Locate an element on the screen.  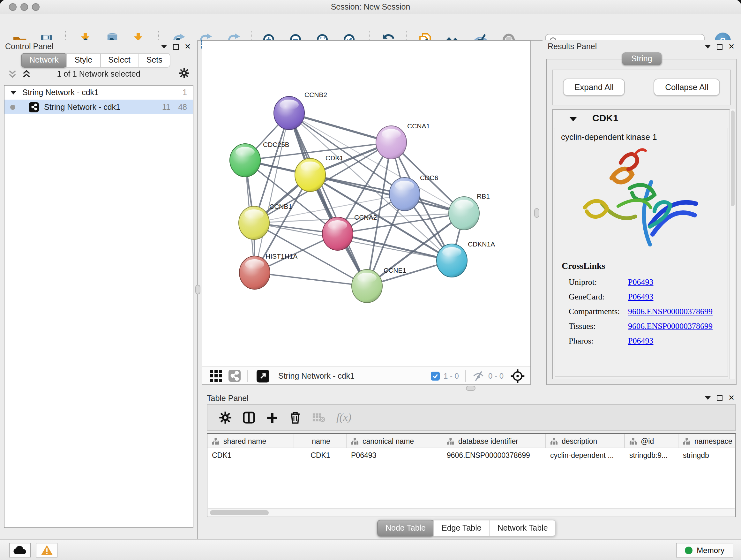
node-label-CCNB2: CCNB2 is located at coordinates (316, 95).